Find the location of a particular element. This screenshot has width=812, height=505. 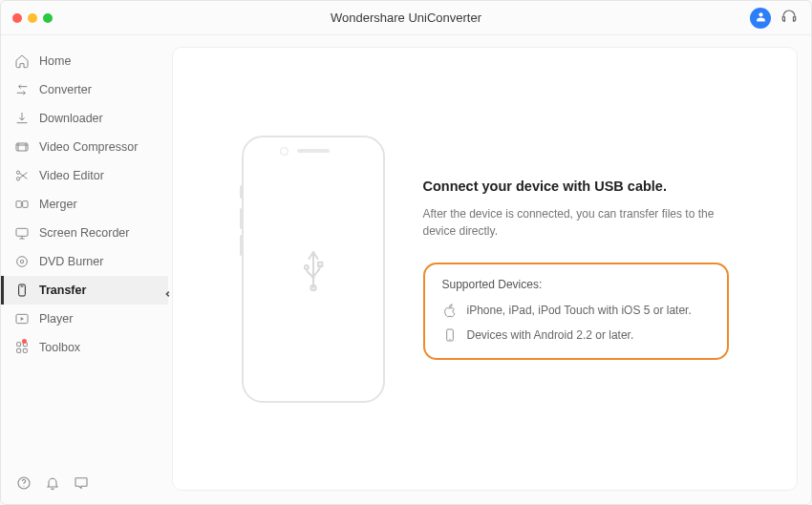

sidebar-item-label: Transfer is located at coordinates (63, 290).